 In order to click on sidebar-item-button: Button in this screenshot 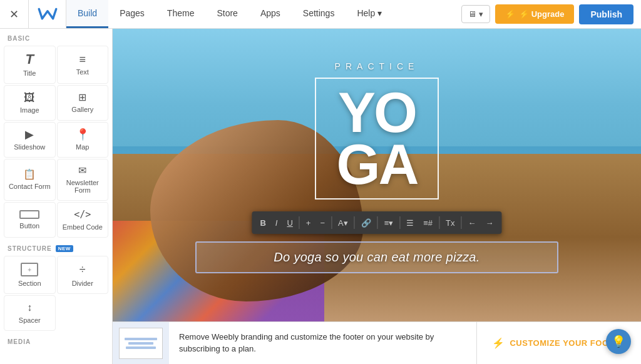, I will do `click(30, 220)`.